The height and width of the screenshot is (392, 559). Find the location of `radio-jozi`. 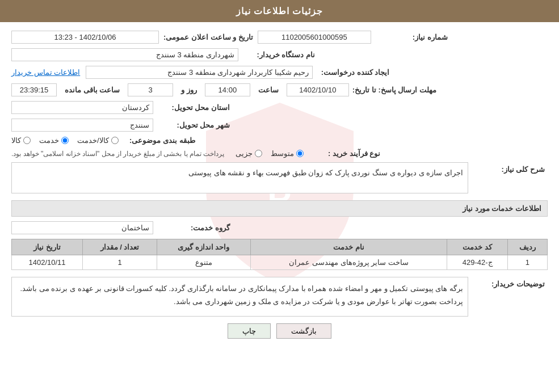

radio-jozi is located at coordinates (259, 153).